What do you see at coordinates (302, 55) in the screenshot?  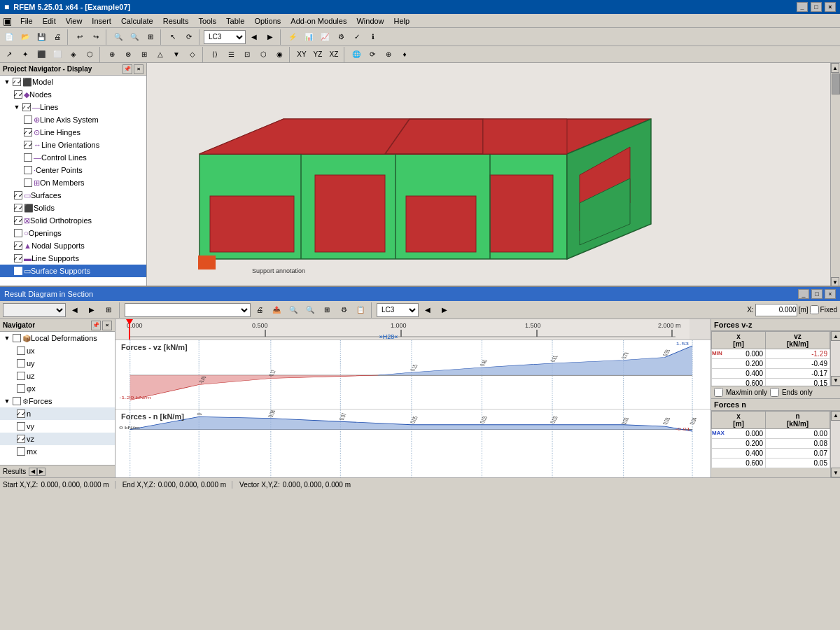 I see `tb2-18: XY` at bounding box center [302, 55].